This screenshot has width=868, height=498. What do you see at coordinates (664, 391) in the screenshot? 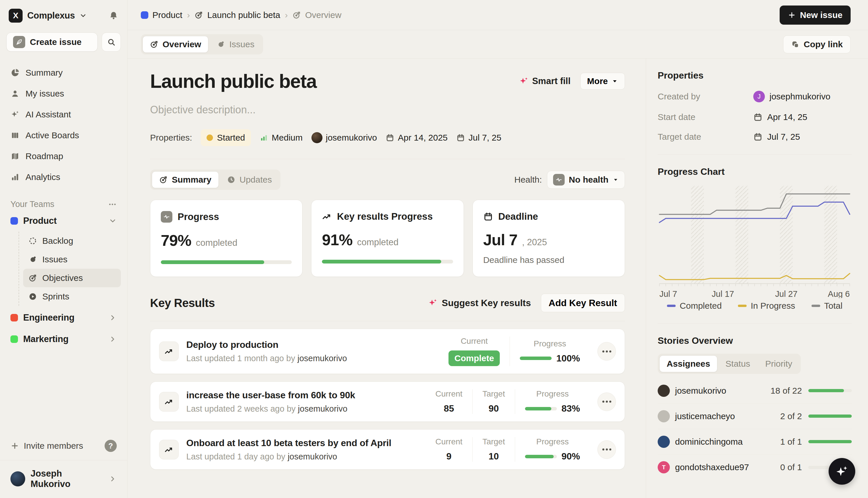
I see `avatar` at bounding box center [664, 391].